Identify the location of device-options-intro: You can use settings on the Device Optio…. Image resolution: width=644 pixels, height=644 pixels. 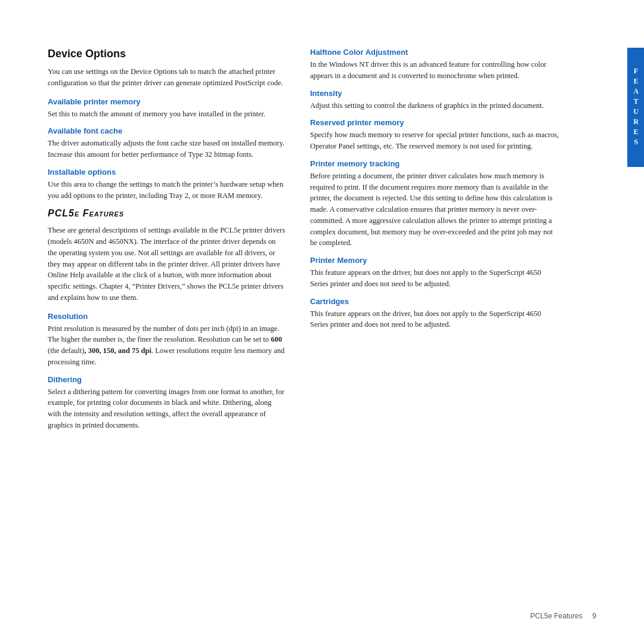
(167, 78).